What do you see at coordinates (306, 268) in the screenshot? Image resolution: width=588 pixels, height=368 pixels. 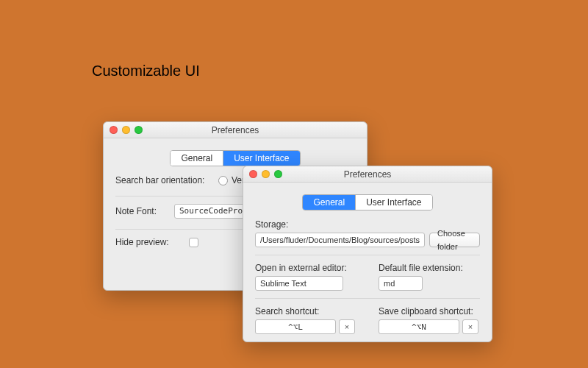 I see `external-editor-label: Open in external editor:` at bounding box center [306, 268].